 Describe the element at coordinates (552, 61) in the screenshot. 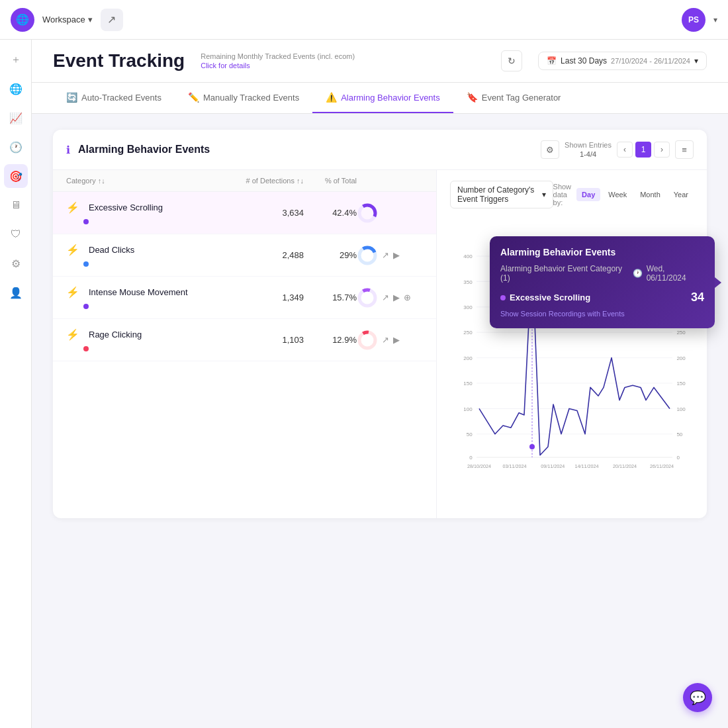

I see `calendar-icon: 📅` at that location.